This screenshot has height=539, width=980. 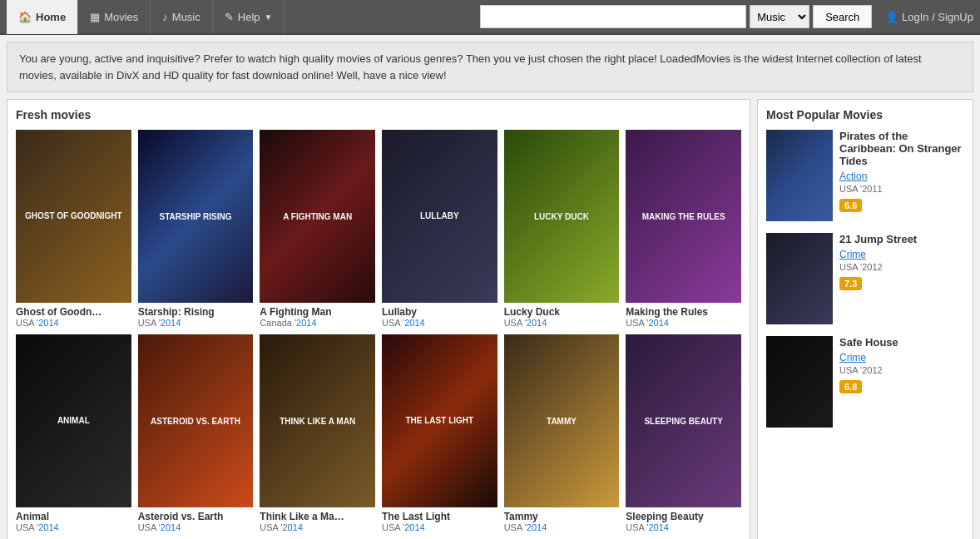 What do you see at coordinates (865, 279) in the screenshot?
I see `popular-movie-item: 21 Jump Street Crime USA '2012 7.3` at bounding box center [865, 279].